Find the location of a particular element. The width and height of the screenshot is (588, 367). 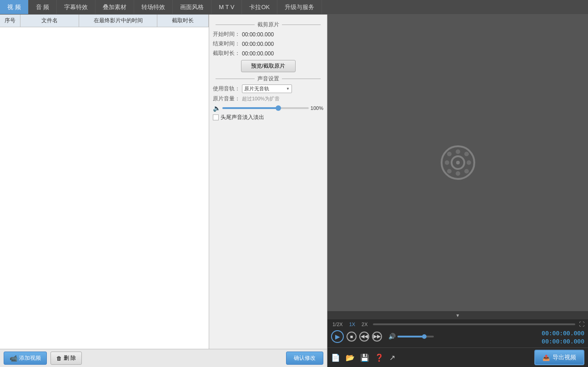

file-actions-bar: 📄 📂 💾 ❓ ↗ 📤 导出视频 is located at coordinates (457, 357).